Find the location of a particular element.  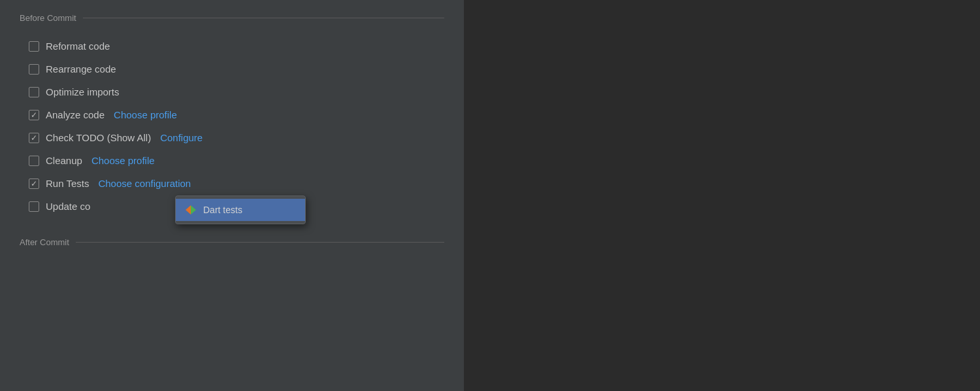

reformat-code-checkbox is located at coordinates (34, 46).